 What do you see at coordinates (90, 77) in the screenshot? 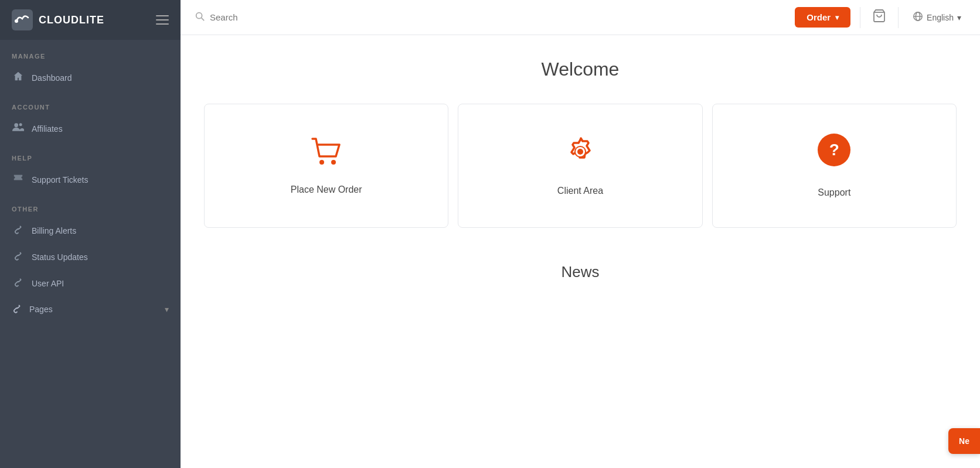
I see `sidebar-item-dashboard: Dashboard` at bounding box center [90, 77].